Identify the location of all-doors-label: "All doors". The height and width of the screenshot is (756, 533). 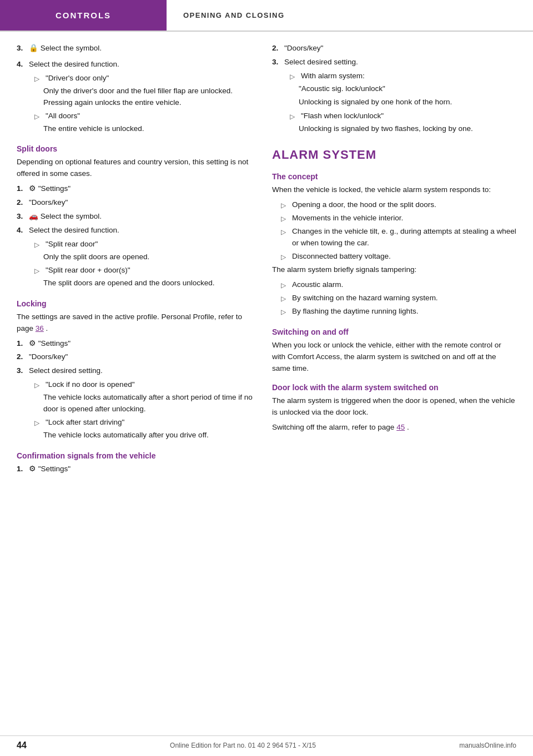
(63, 117).